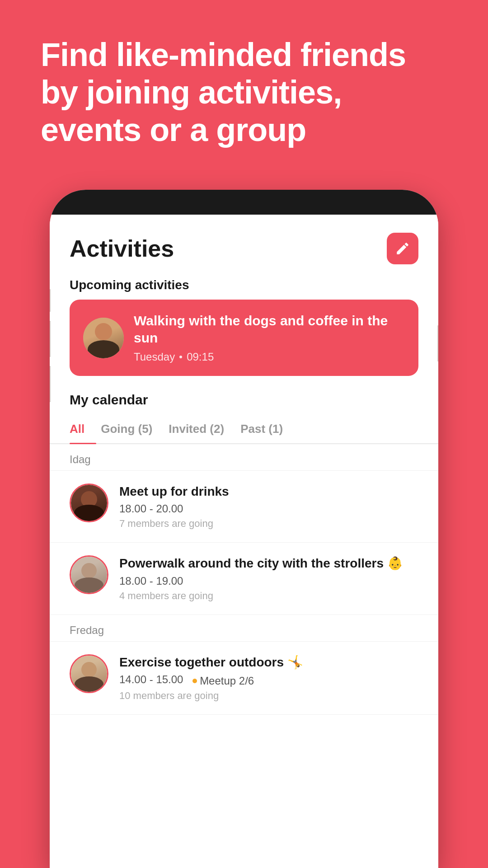 The height and width of the screenshot is (868, 488). What do you see at coordinates (438, 343) in the screenshot?
I see `side-button-power` at bounding box center [438, 343].